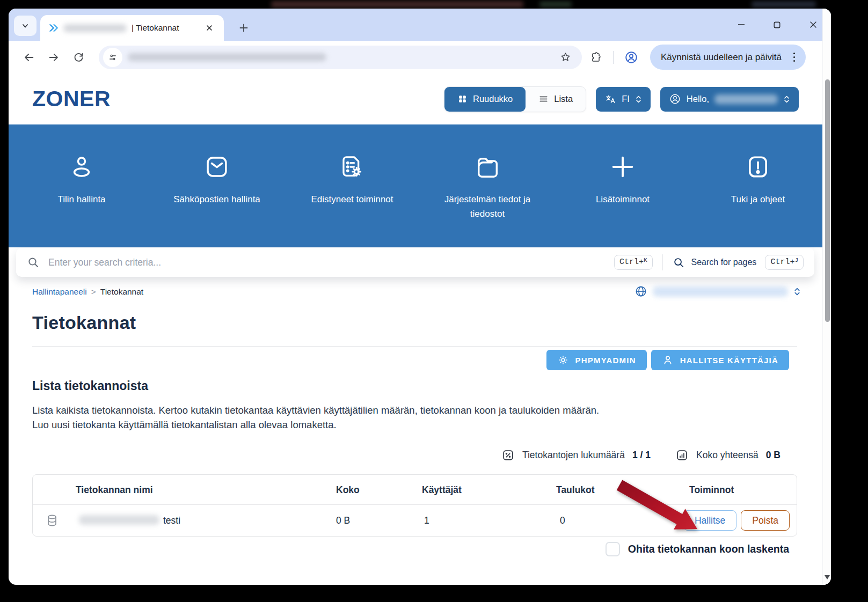  I want to click on database-name: testi, so click(172, 520).